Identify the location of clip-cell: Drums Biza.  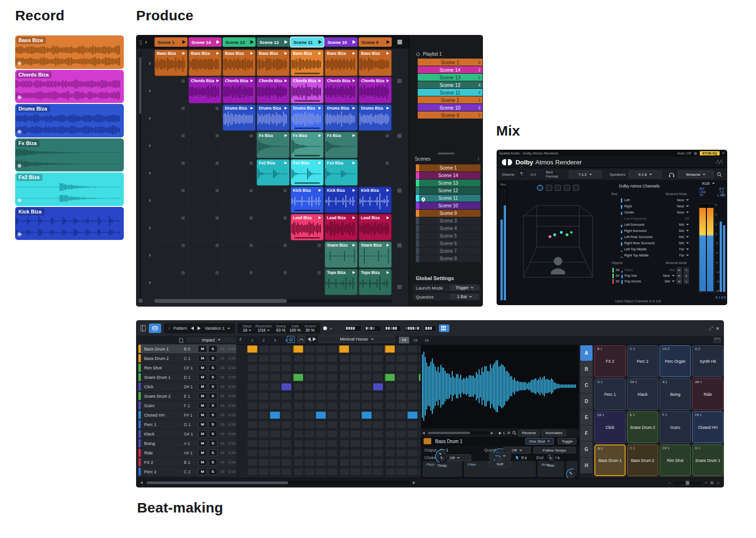
(341, 118).